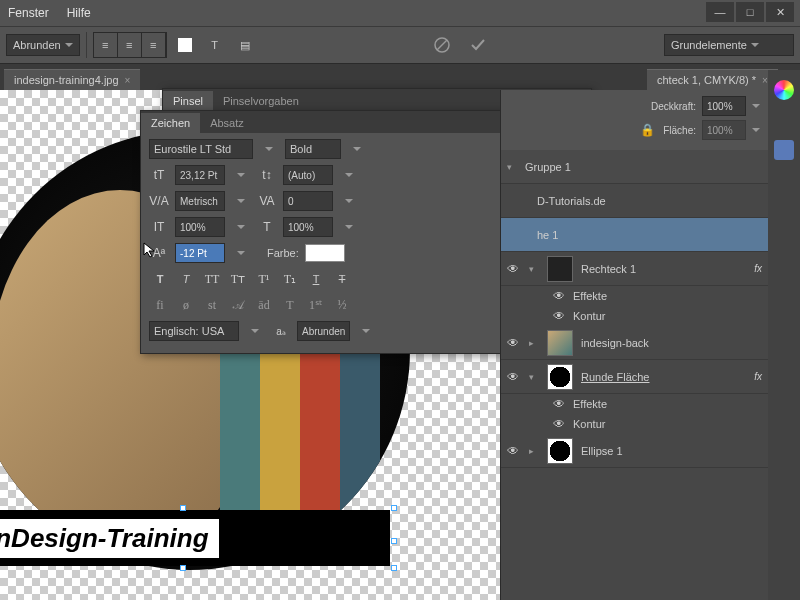 This screenshot has height=600, width=800. What do you see at coordinates (264, 279) in the screenshot?
I see `superscript-button: T¹` at bounding box center [264, 279].